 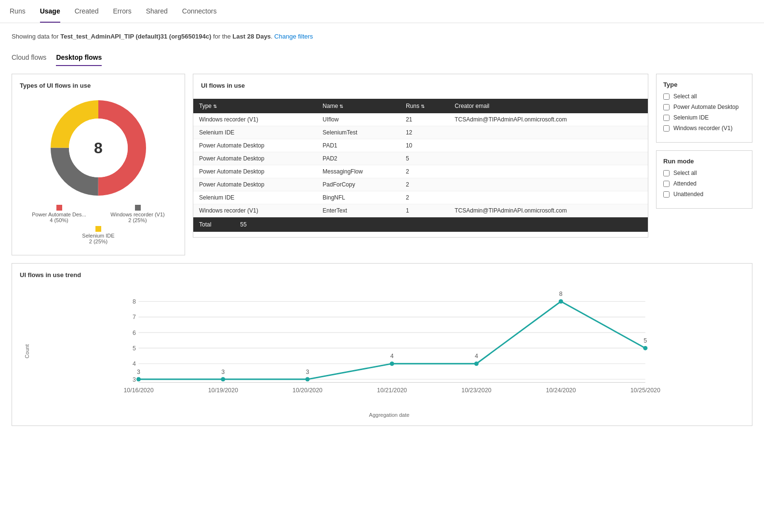 What do you see at coordinates (703, 128) in the screenshot?
I see `type-filter-label: Windows recorder (V1)` at bounding box center [703, 128].